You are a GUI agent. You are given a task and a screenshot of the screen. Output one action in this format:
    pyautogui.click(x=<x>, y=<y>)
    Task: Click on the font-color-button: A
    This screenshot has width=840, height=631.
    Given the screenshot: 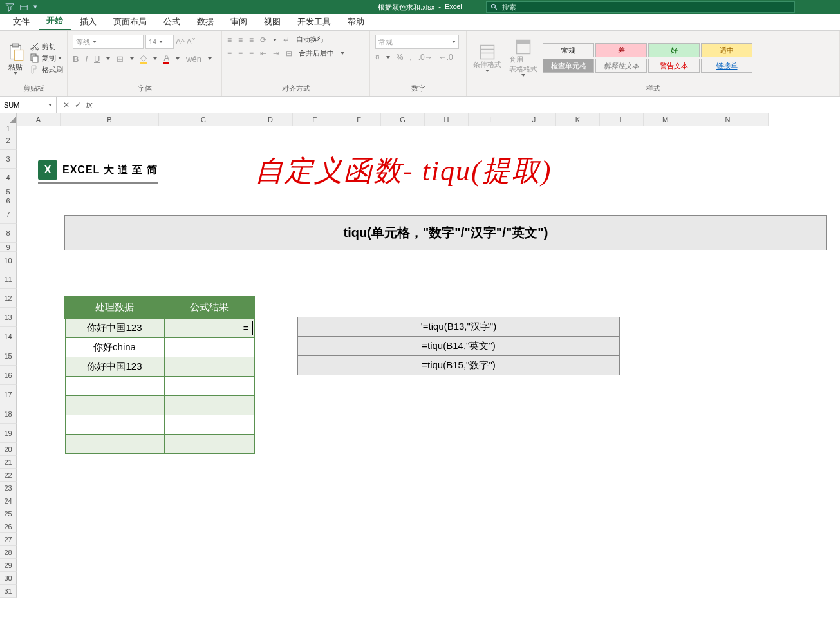 What is the action you would take?
    pyautogui.click(x=166, y=59)
    